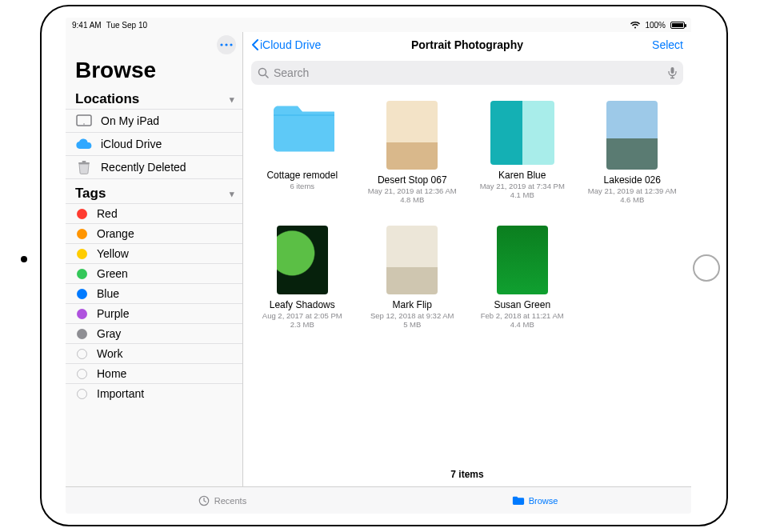  I want to click on tags-header-label: Tags, so click(90, 194).